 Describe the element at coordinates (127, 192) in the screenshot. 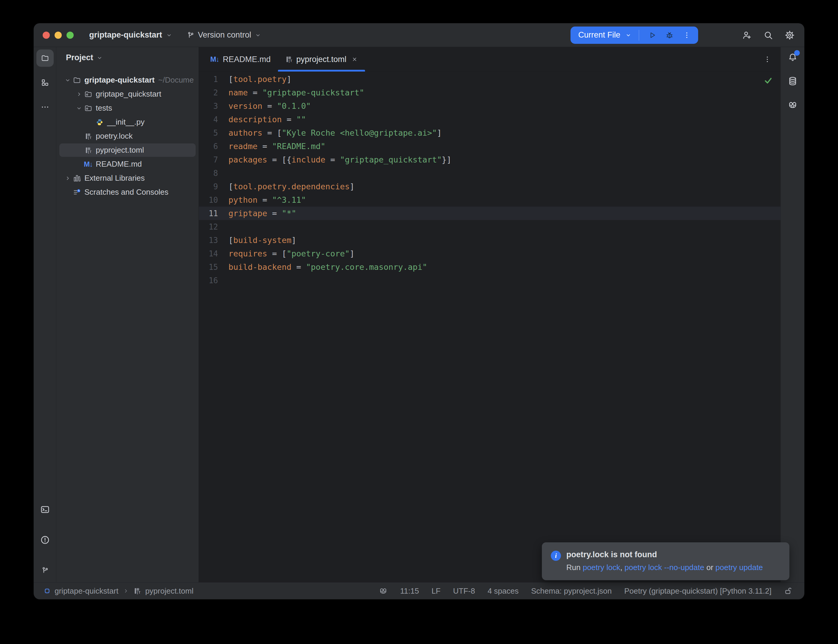

I see `tree-item-Scratches and Consoles: Scratches and Consoles` at that location.